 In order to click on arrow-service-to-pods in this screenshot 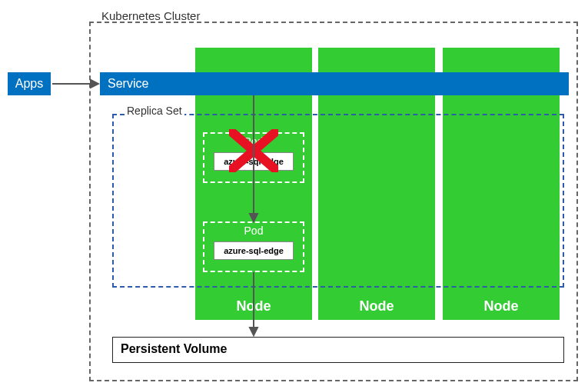, I will do `click(254, 159)`.